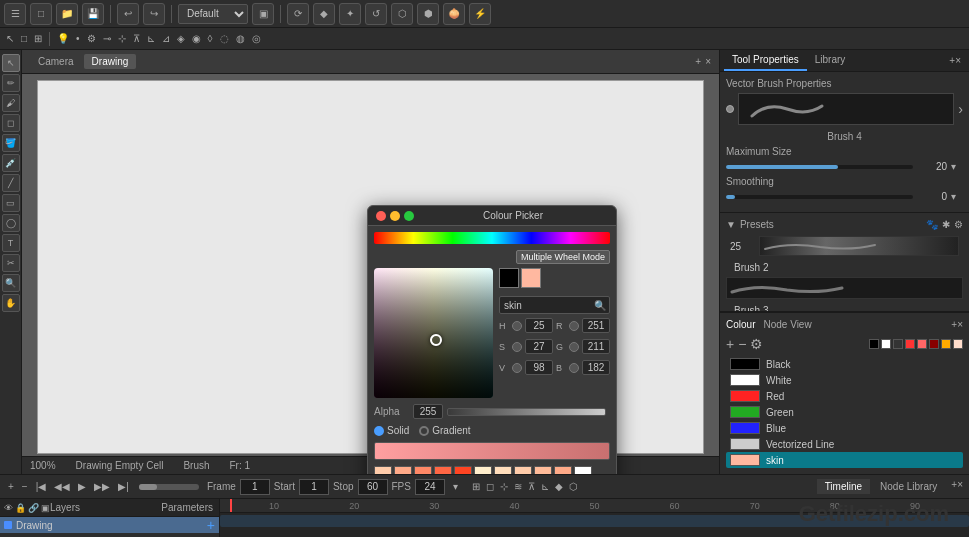 This screenshot has height=537, width=969. Describe the element at coordinates (67, 14) in the screenshot. I see `open-btn: 📁` at that location.